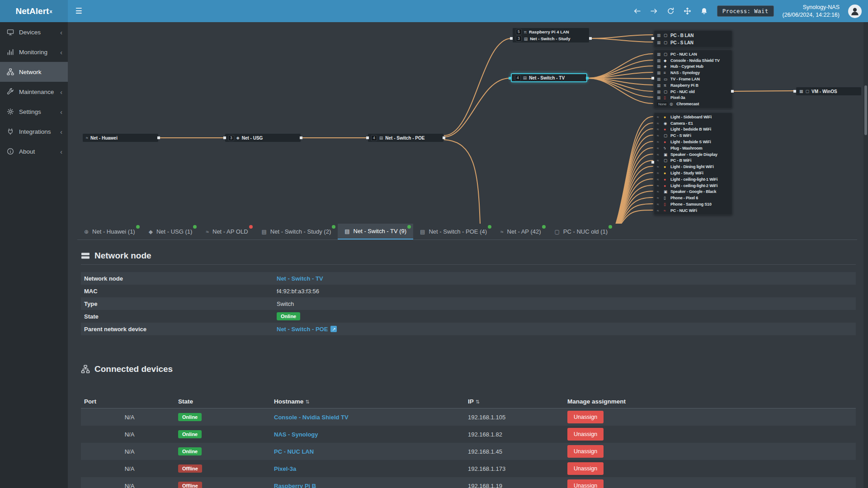 The height and width of the screenshot is (488, 868). I want to click on sidebar-item-monitoring: Monitoring ‹, so click(34, 52).